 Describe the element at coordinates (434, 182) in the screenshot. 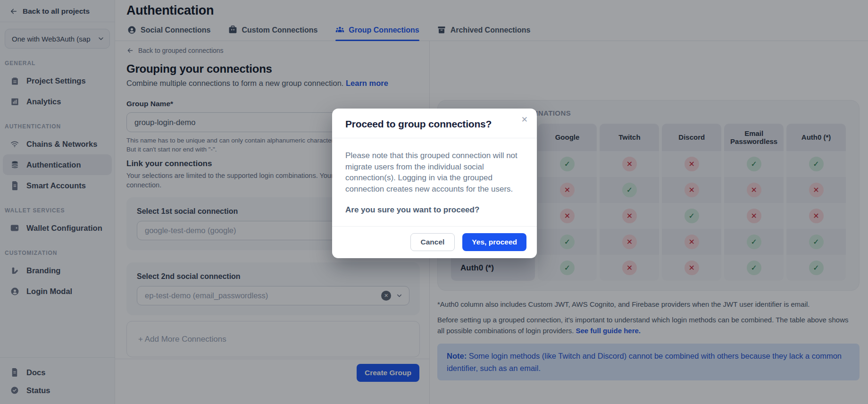

I see `modal-body: Please note that this grouped connection…` at that location.